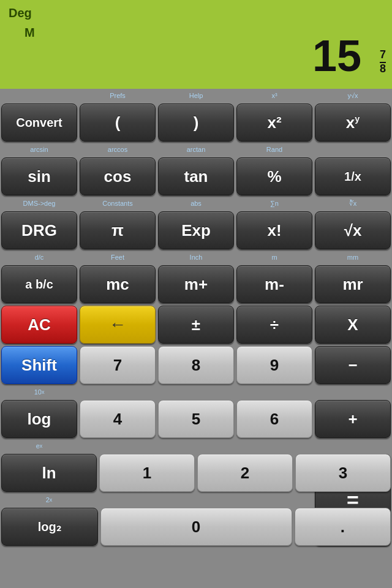 This screenshot has height=588, width=392. I want to click on five-button: 5, so click(196, 419).